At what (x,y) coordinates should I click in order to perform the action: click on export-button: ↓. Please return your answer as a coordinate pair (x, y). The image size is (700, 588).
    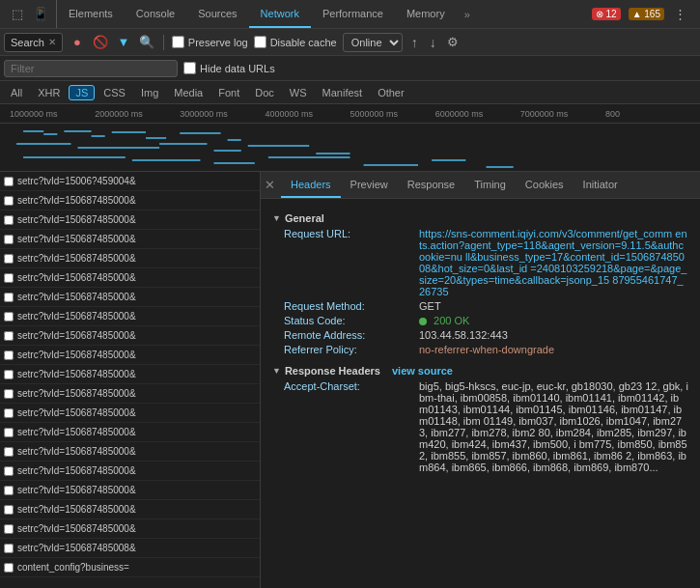
    Looking at the image, I should click on (433, 42).